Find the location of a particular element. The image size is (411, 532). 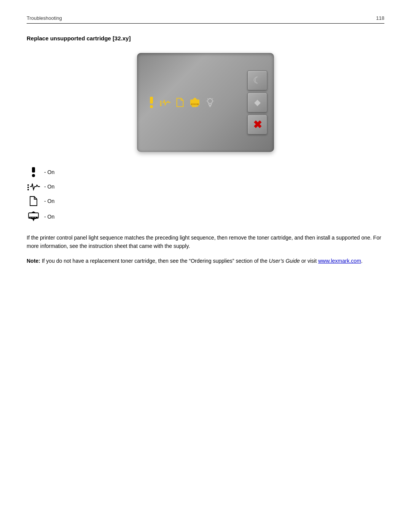

panel-supply-status-icon is located at coordinates (165, 102).